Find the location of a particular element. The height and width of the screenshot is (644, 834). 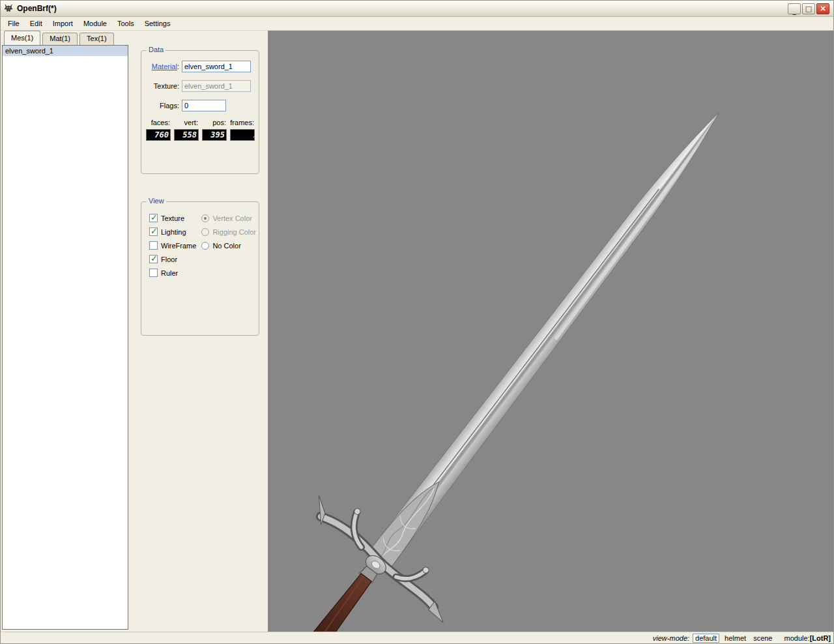

floor-checkbox: Floor is located at coordinates (173, 259).